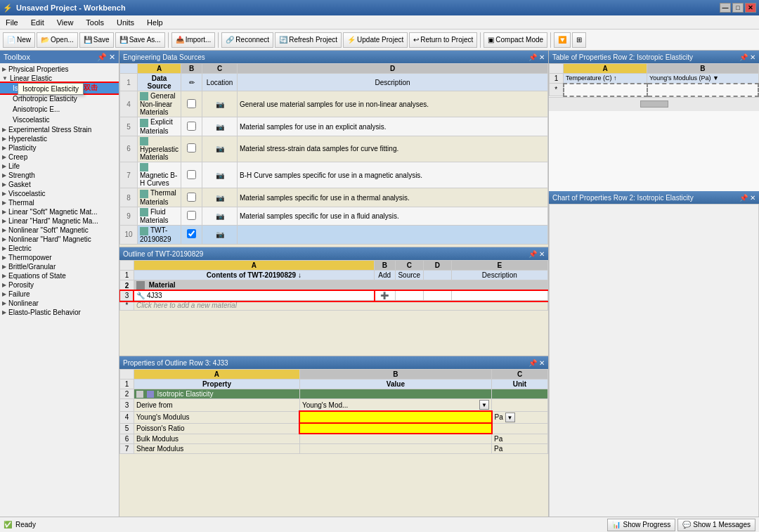 The height and width of the screenshot is (532, 759). Describe the element at coordinates (753, 58) in the screenshot. I see `right-table-close: ✕` at that location.